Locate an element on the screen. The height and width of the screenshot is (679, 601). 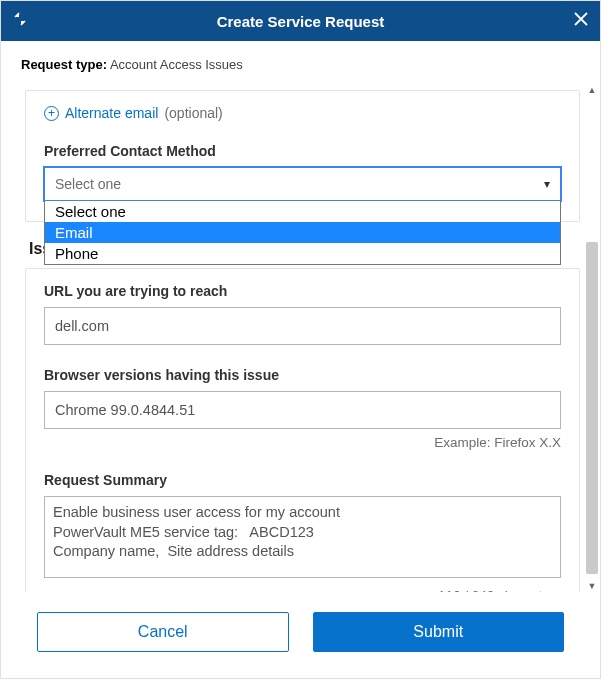
scrollbar-thumb is located at coordinates (592, 408).